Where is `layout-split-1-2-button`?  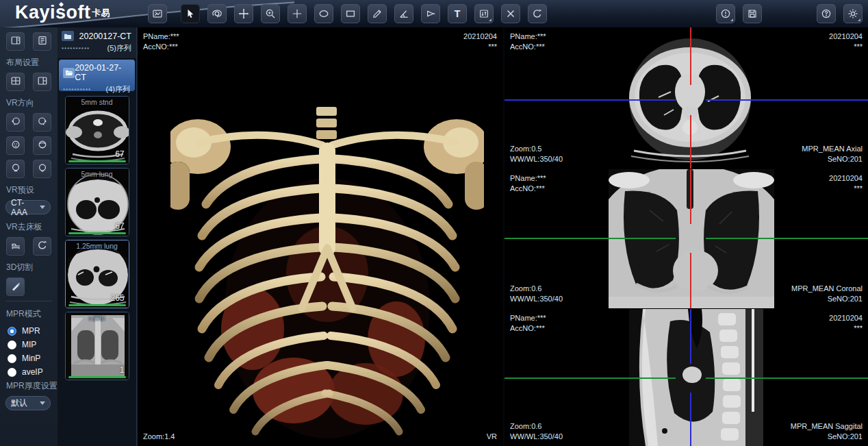 layout-split-1-2-button is located at coordinates (42, 82).